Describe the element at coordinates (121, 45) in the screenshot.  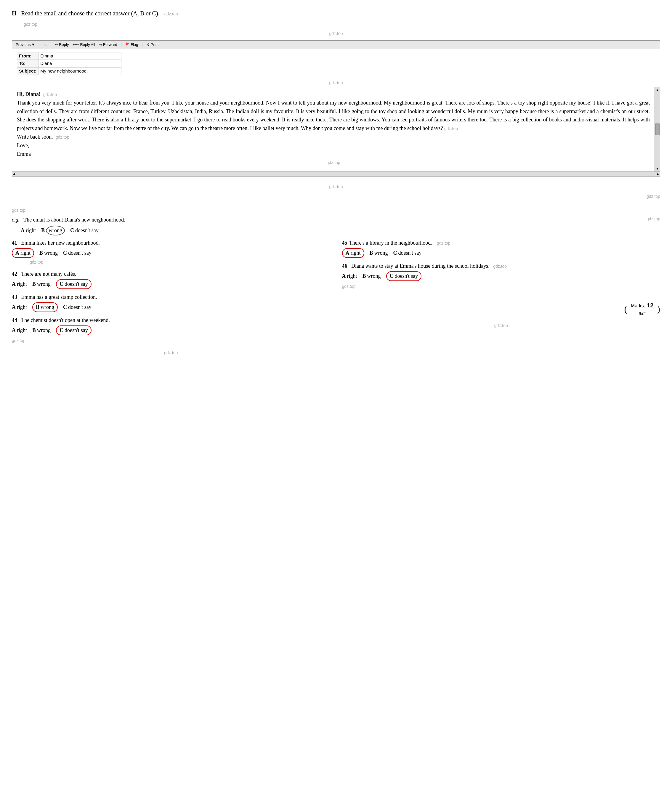
I see `sep-3: |` at that location.